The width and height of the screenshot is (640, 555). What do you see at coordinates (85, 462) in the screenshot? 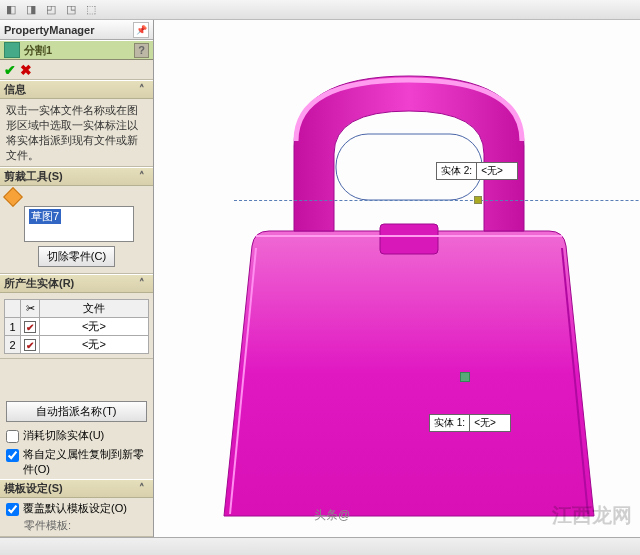
I see `copy-props-label: 将自定义属性复制到新零件(O)` at bounding box center [85, 462].